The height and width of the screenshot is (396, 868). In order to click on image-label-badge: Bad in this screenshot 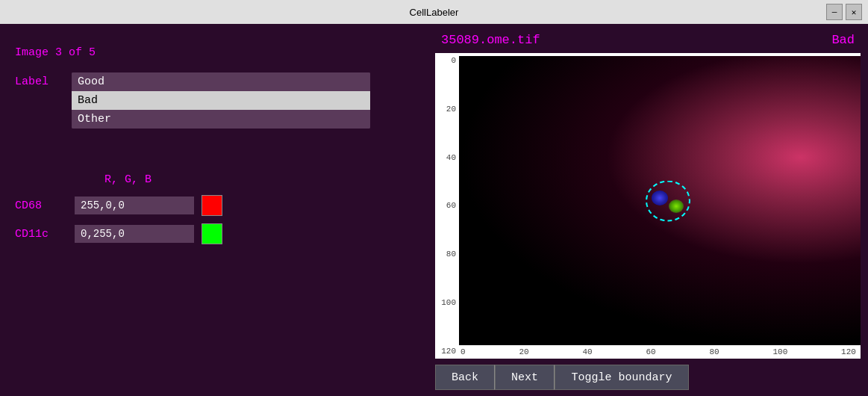, I will do `click(843, 40)`.